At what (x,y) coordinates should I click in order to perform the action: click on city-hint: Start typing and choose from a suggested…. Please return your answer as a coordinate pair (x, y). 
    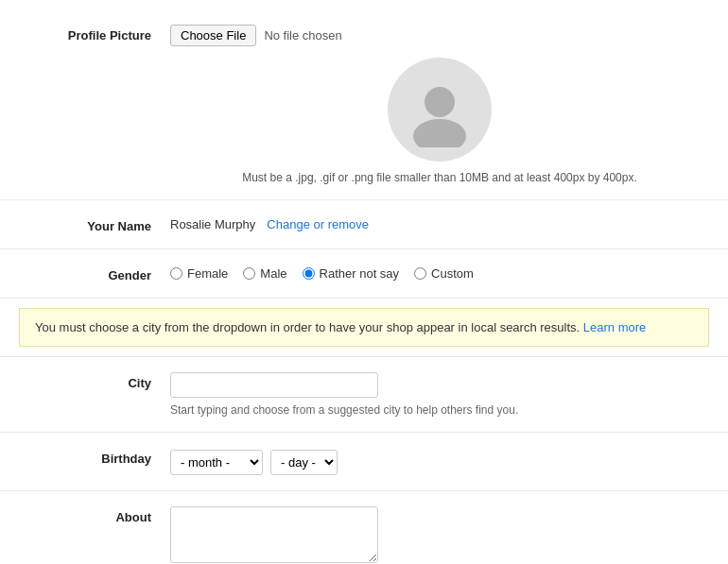
    Looking at the image, I should click on (440, 410).